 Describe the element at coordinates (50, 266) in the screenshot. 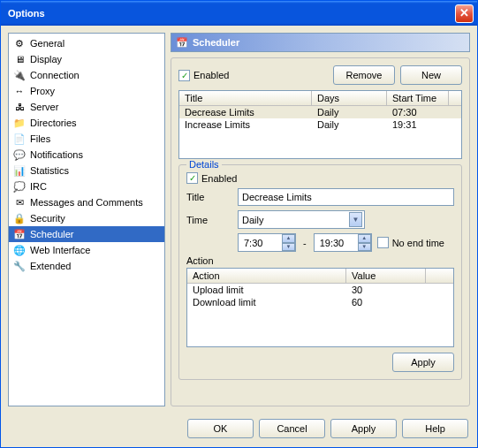

I see `sidebar-item-label: Extended` at that location.